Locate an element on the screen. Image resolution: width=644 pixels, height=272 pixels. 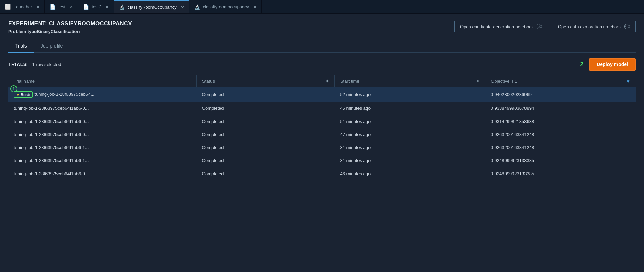
tab-classifyroomoccupancy2: 🔬 classifyroomoccupancy ✕ is located at coordinates (226, 7).